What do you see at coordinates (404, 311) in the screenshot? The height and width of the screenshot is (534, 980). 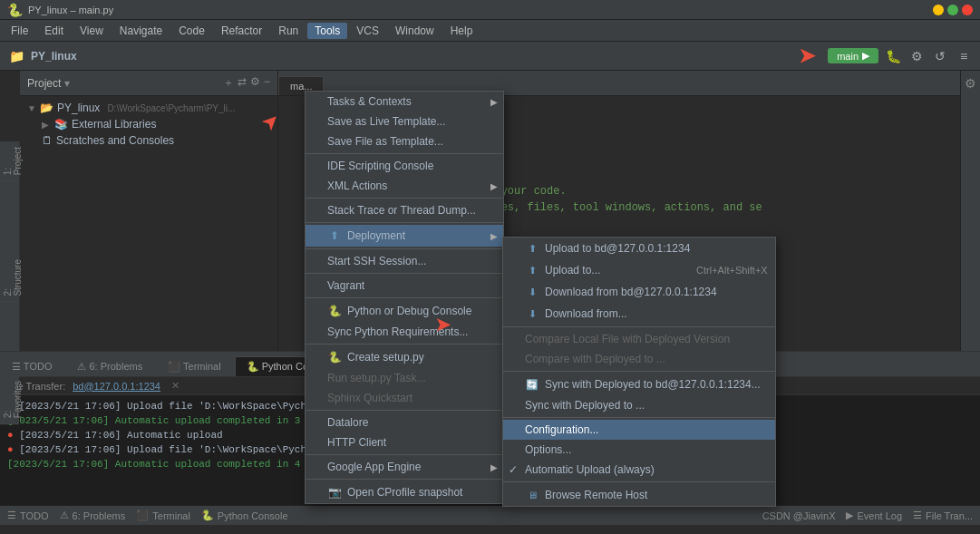 I see `menu-python-debug: 🐍 Python or Debug Console` at bounding box center [404, 311].